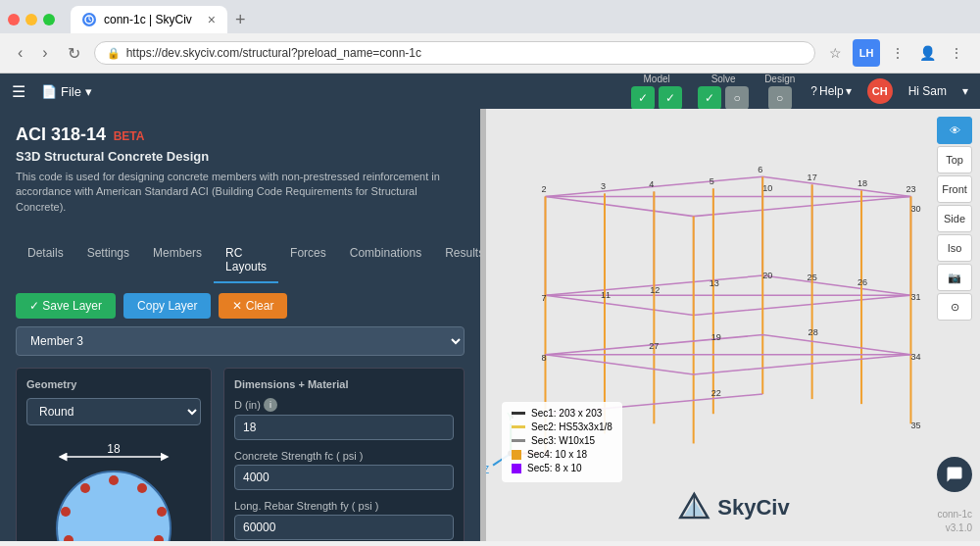 The height and width of the screenshot is (546, 980). What do you see at coordinates (604, 186) in the screenshot?
I see `svg-text: 3` at bounding box center [604, 186].